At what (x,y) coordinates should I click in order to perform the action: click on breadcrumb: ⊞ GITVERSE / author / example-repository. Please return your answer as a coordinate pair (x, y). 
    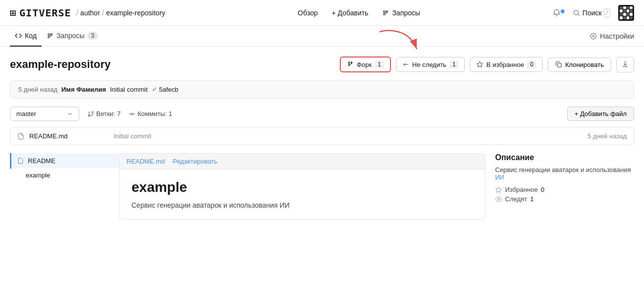
    Looking at the image, I should click on (87, 13).